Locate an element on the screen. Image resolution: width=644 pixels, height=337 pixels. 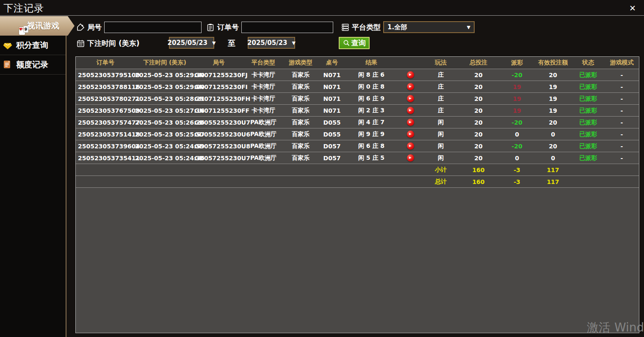
platform-type-select: 1.全部 ▼ is located at coordinates (429, 27).